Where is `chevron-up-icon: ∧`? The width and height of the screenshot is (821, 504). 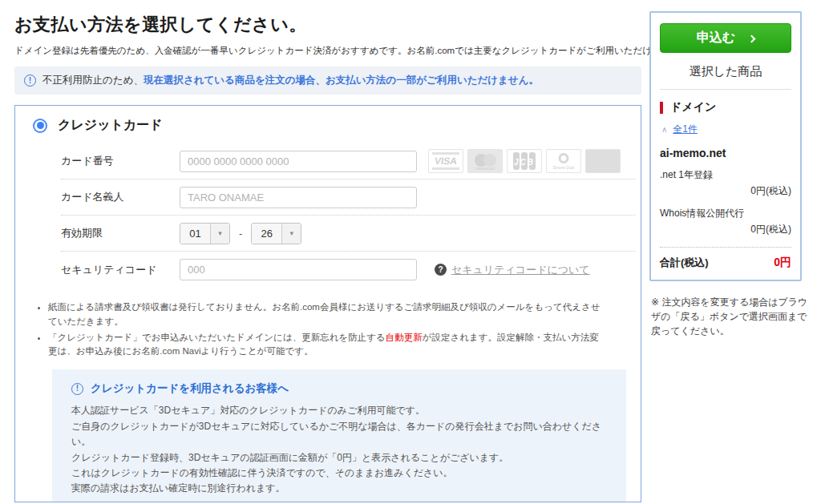 chevron-up-icon: ∧ is located at coordinates (664, 130).